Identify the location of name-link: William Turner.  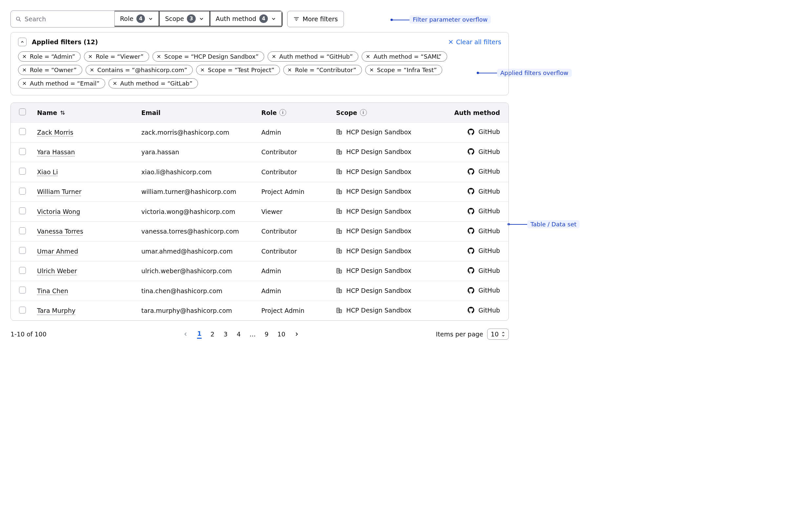
(59, 191).